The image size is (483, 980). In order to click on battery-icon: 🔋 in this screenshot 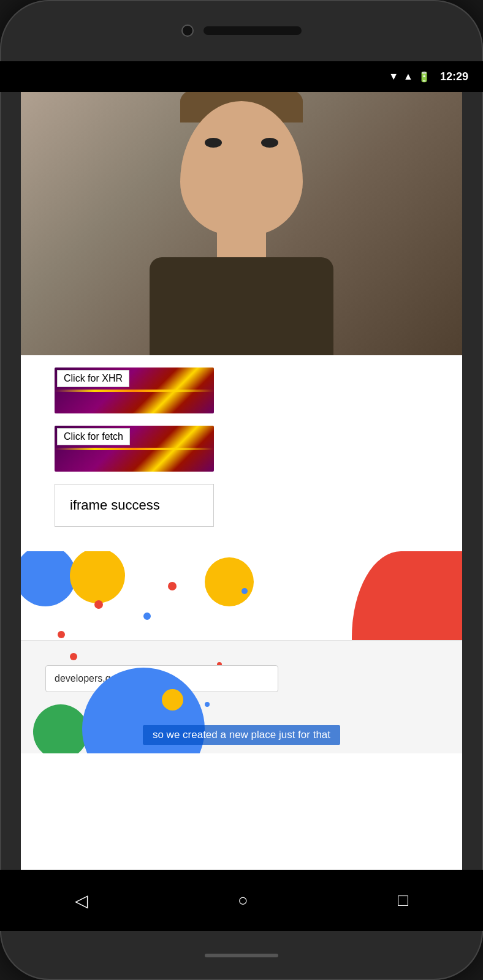, I will do `click(424, 77)`.